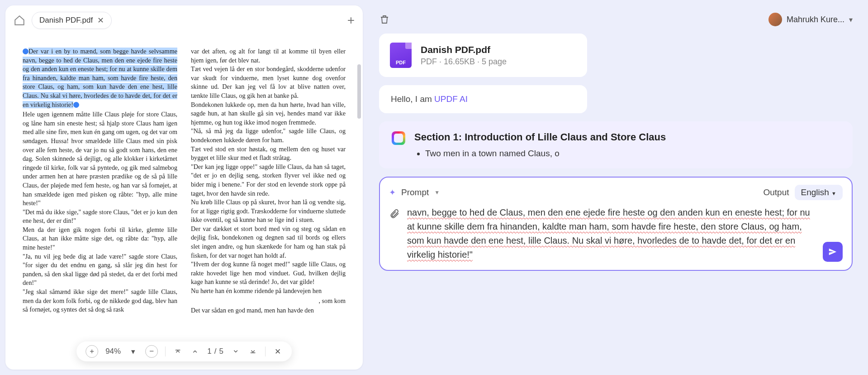 Image resolution: width=868 pixels, height=375 pixels. What do you see at coordinates (351, 20) in the screenshot?
I see `new-tab-button: +` at bounding box center [351, 20].